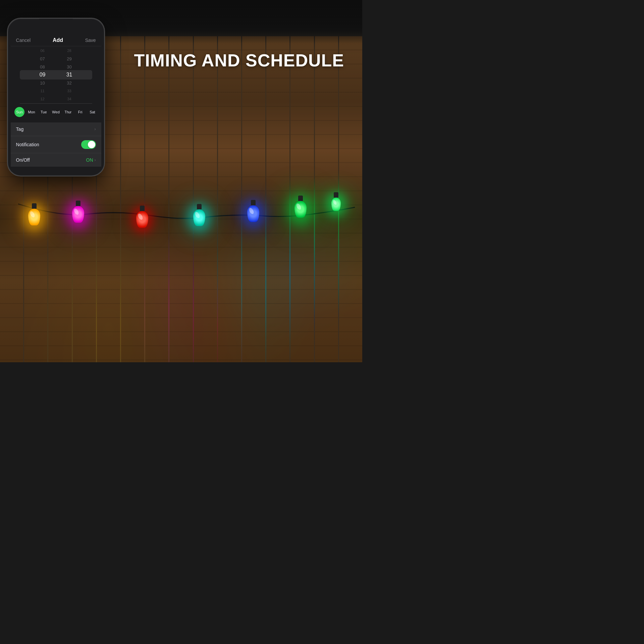  I want to click on phone-screen: Cancel Add Save 06 07 08 09 10 11 12, so click(56, 101).